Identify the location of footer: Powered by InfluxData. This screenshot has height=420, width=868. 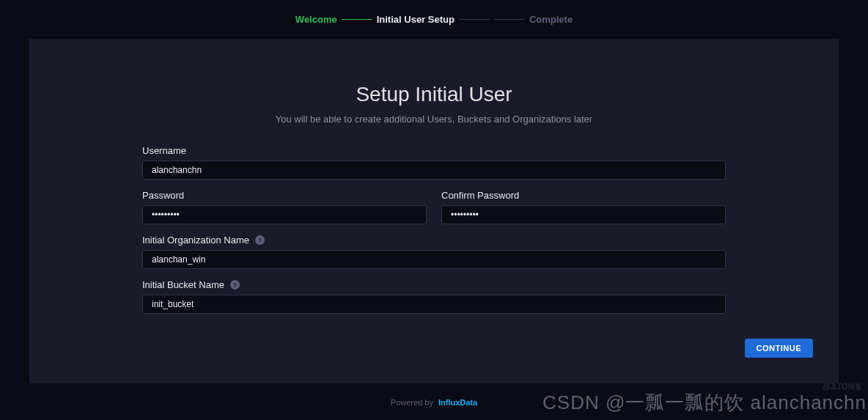
(434, 395).